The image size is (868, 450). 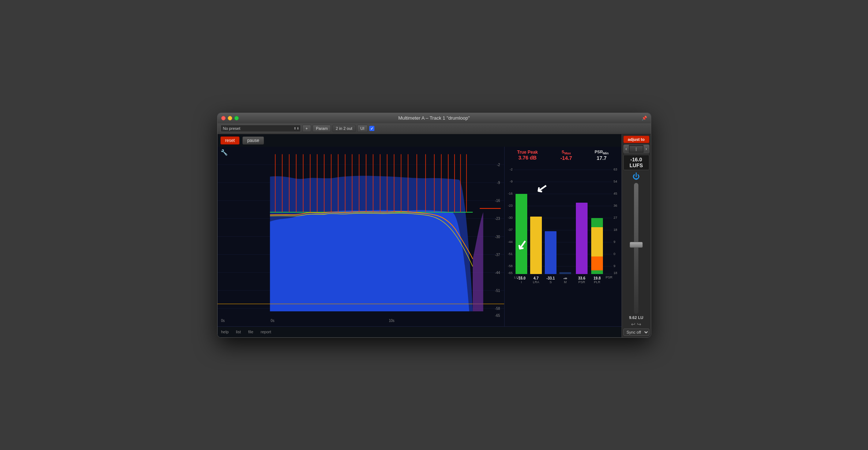 I want to click on nav-display: ‹ | ›, so click(x=636, y=149).